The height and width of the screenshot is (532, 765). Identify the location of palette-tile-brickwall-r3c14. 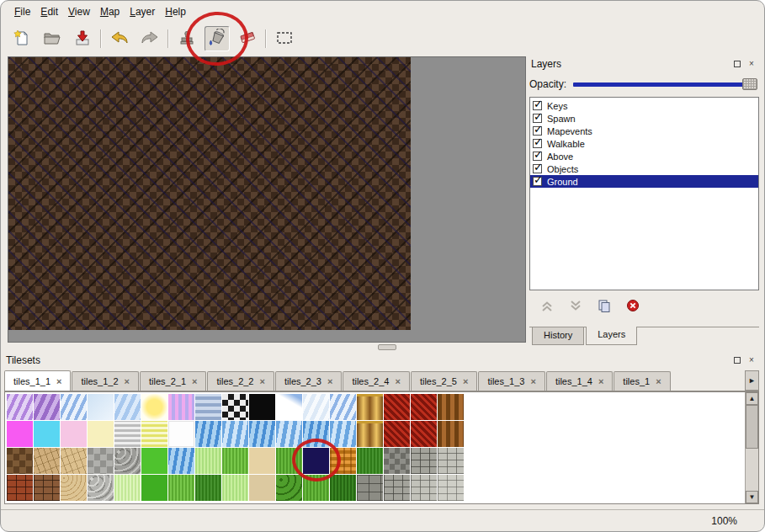
(397, 488).